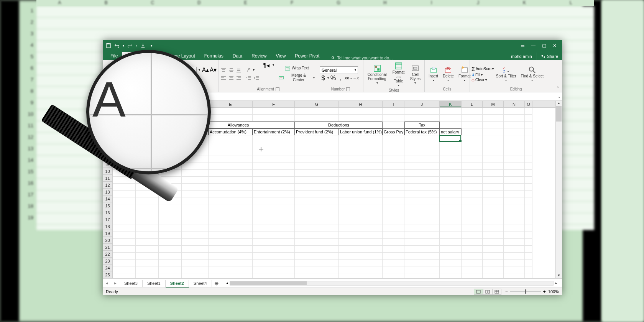 The height and width of the screenshot is (322, 644). What do you see at coordinates (478, 292) in the screenshot?
I see `normal-view-icon` at bounding box center [478, 292].